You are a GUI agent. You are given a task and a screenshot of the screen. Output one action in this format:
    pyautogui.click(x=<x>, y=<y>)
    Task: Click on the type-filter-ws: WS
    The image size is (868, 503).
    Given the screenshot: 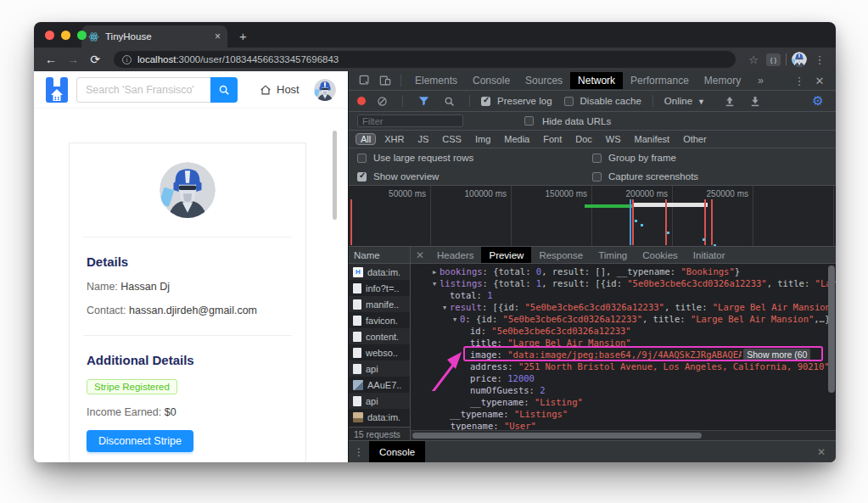 What is the action you would take?
    pyautogui.click(x=613, y=139)
    